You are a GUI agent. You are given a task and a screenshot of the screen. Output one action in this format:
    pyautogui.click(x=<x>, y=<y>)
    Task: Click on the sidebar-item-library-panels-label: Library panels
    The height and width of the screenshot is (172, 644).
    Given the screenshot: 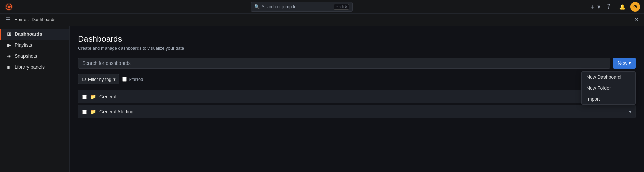 What is the action you would take?
    pyautogui.click(x=30, y=67)
    